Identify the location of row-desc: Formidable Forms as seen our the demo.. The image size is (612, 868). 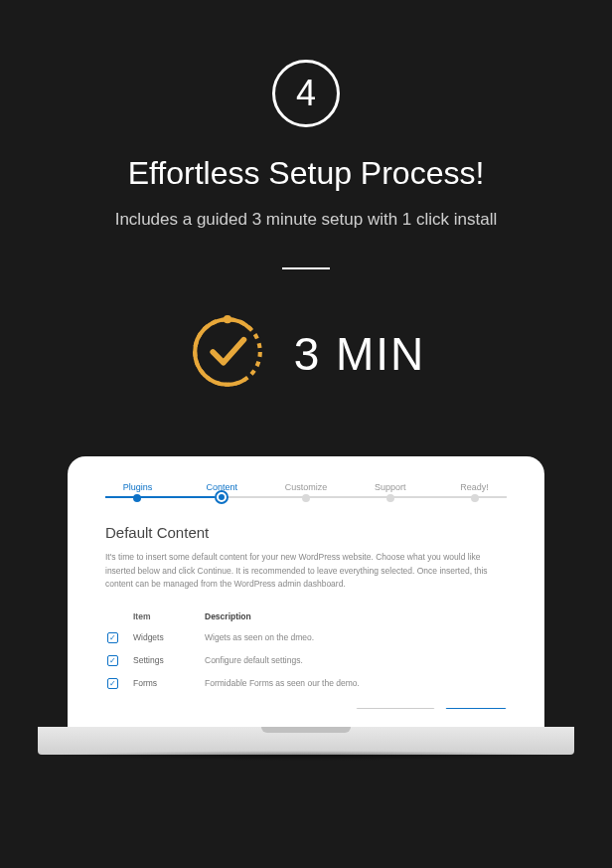
(355, 684).